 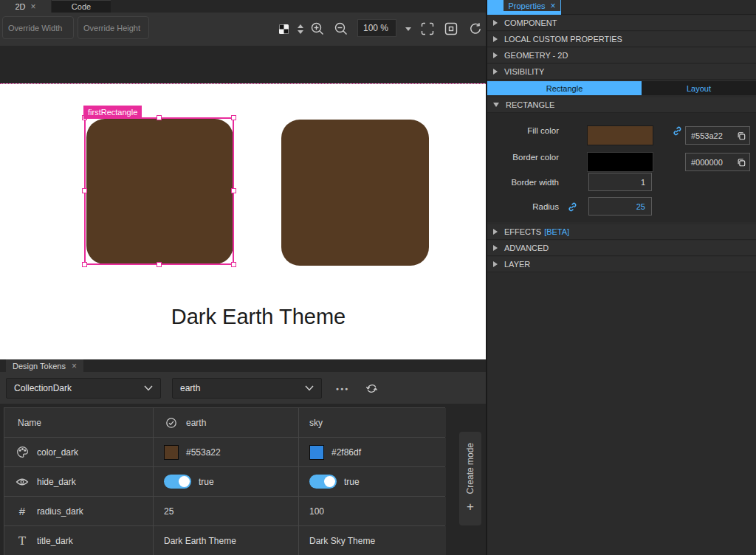 What do you see at coordinates (622, 89) in the screenshot?
I see `component-subtabs: Rectangle Layout` at bounding box center [622, 89].